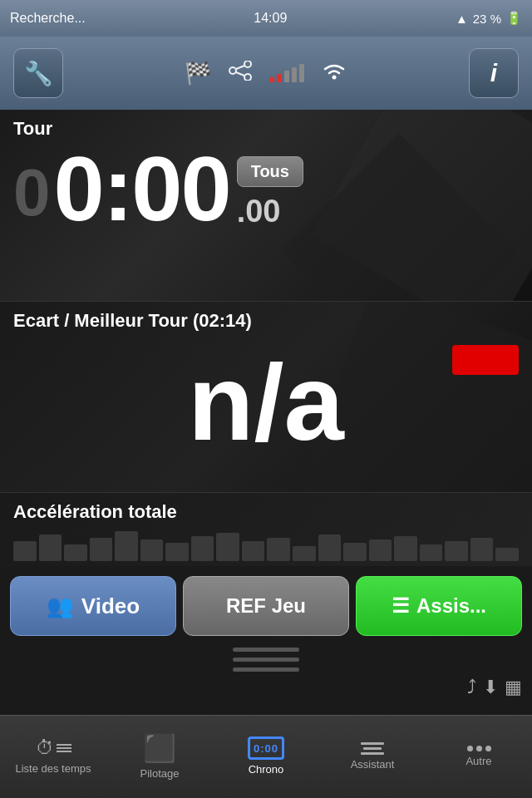  Describe the element at coordinates (439, 606) in the screenshot. I see `assis-button: ☰ Assis...` at that location.